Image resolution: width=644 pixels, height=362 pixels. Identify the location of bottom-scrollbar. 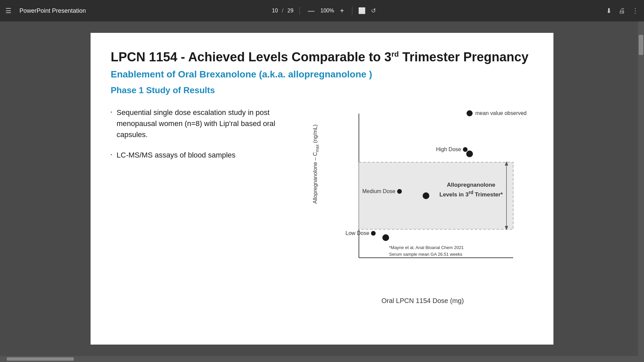
(322, 359).